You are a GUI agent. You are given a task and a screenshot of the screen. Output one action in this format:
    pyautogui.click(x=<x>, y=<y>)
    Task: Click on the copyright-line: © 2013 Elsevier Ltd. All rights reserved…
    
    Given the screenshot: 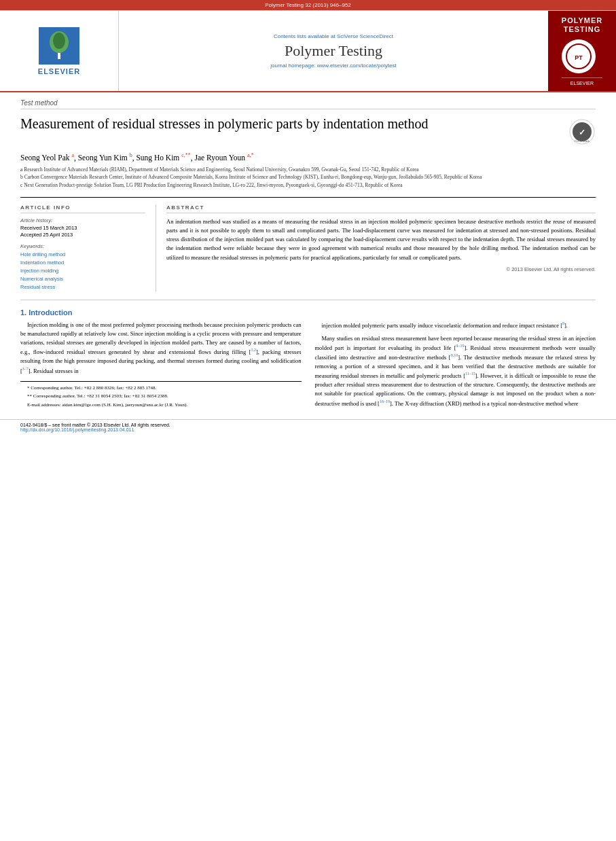 What is the action you would take?
    pyautogui.click(x=381, y=269)
    